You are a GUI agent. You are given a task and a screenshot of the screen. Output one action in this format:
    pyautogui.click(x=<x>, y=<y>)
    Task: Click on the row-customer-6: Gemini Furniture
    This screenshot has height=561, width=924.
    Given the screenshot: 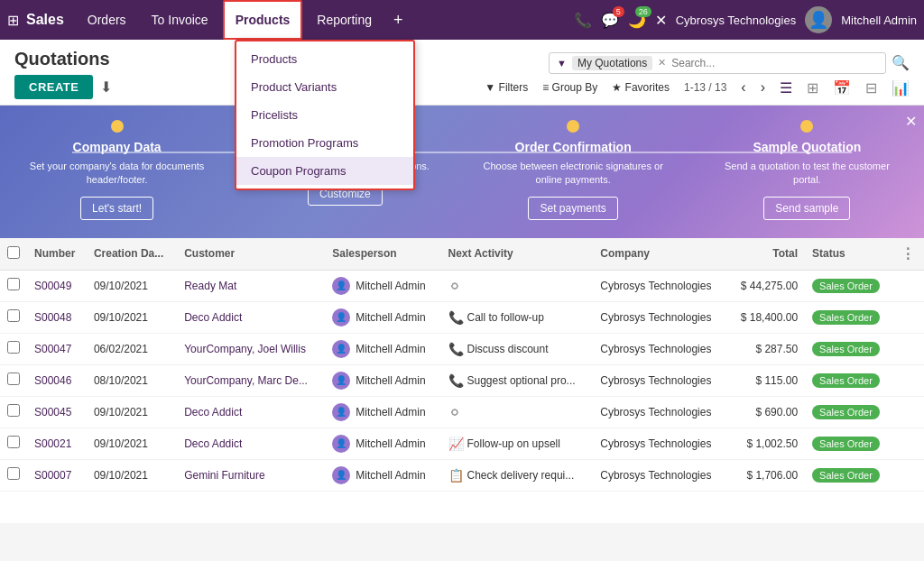 What is the action you would take?
    pyautogui.click(x=251, y=474)
    